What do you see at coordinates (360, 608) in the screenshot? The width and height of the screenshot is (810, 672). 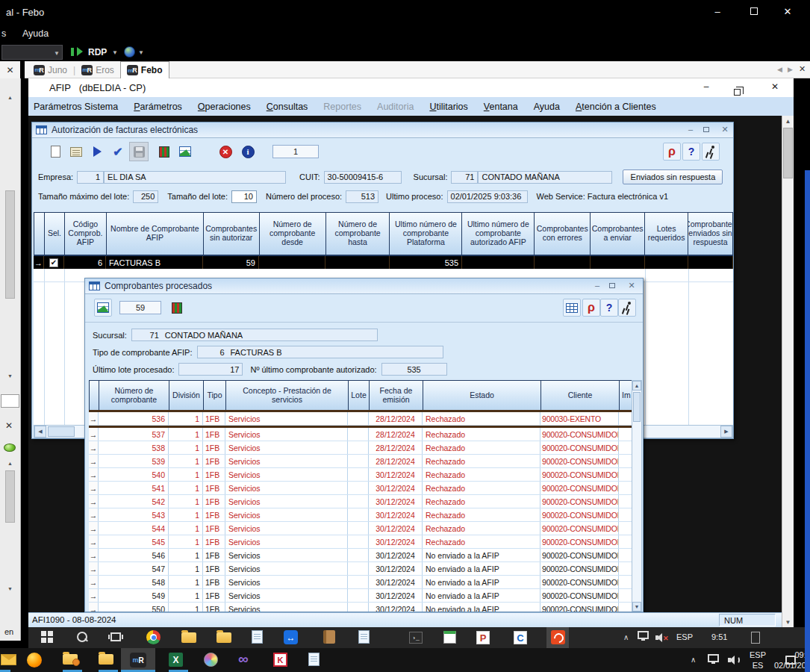 I see `comprobante-row: →55011FBServicios30/12/2024No enviado a …` at bounding box center [360, 608].